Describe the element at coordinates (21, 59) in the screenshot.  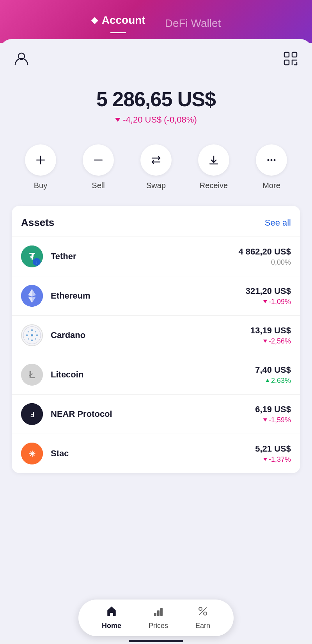
I see `profile-icon` at that location.